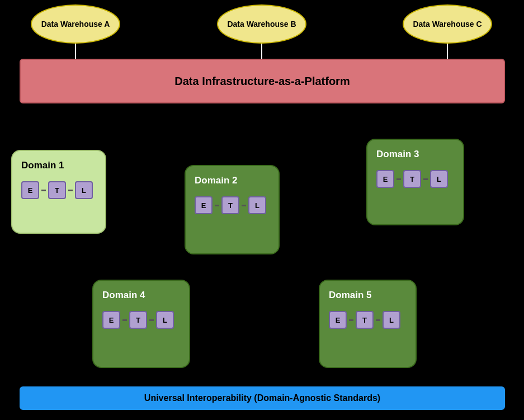  What do you see at coordinates (262, 24) in the screenshot?
I see `warehouse-b: Data Warehouse B` at bounding box center [262, 24].